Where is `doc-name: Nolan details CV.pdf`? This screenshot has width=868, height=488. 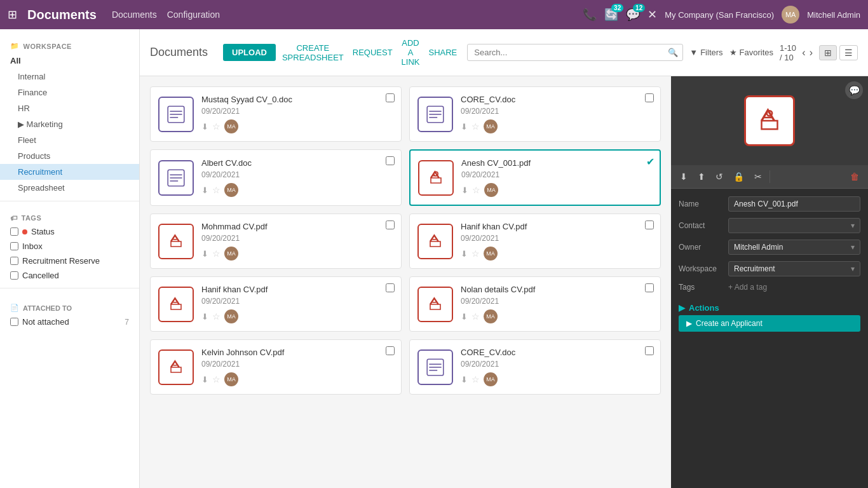 doc-name: Nolan details CV.pdf is located at coordinates (557, 290).